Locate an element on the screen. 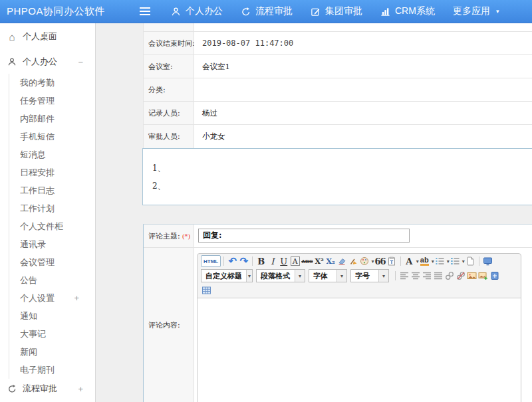 This screenshot has height=402, width=532. menu-label: 流程审批 is located at coordinates (274, 11).